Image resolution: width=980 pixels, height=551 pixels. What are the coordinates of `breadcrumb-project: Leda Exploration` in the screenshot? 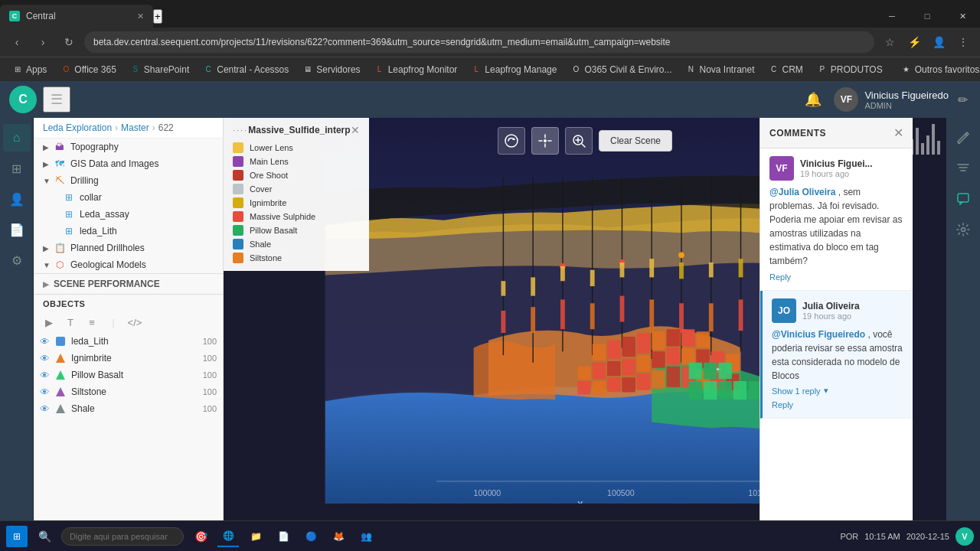 It's located at (77, 128).